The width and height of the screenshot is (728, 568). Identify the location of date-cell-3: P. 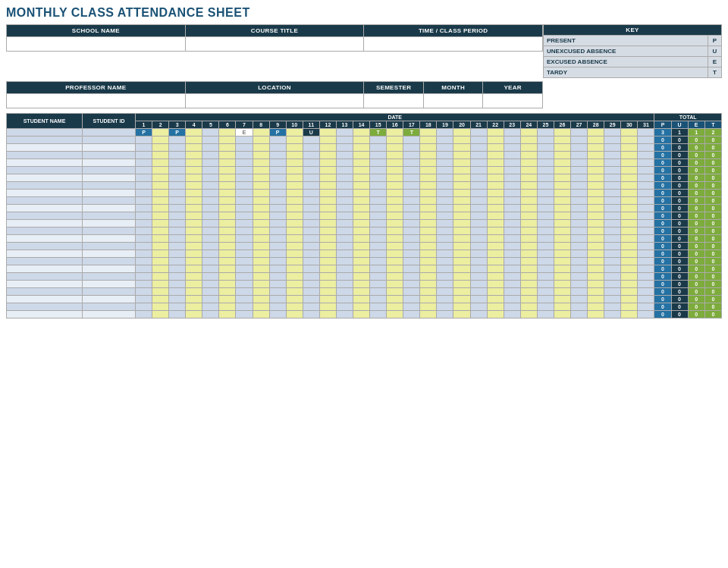
(177, 133).